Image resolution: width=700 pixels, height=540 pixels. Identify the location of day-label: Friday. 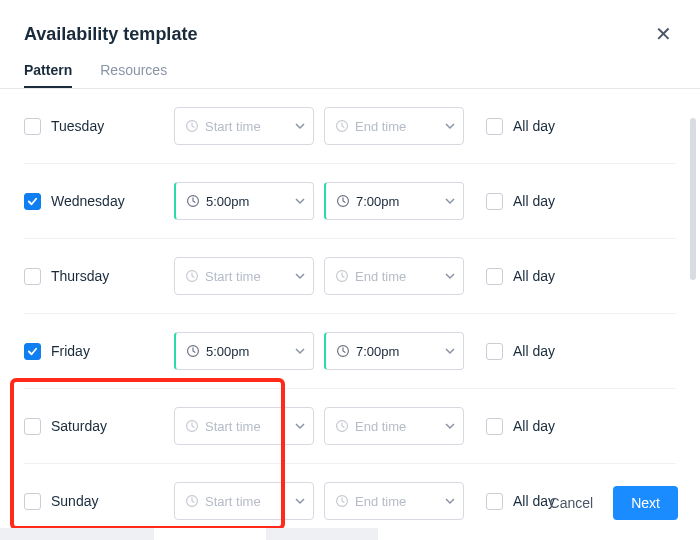
(70, 351).